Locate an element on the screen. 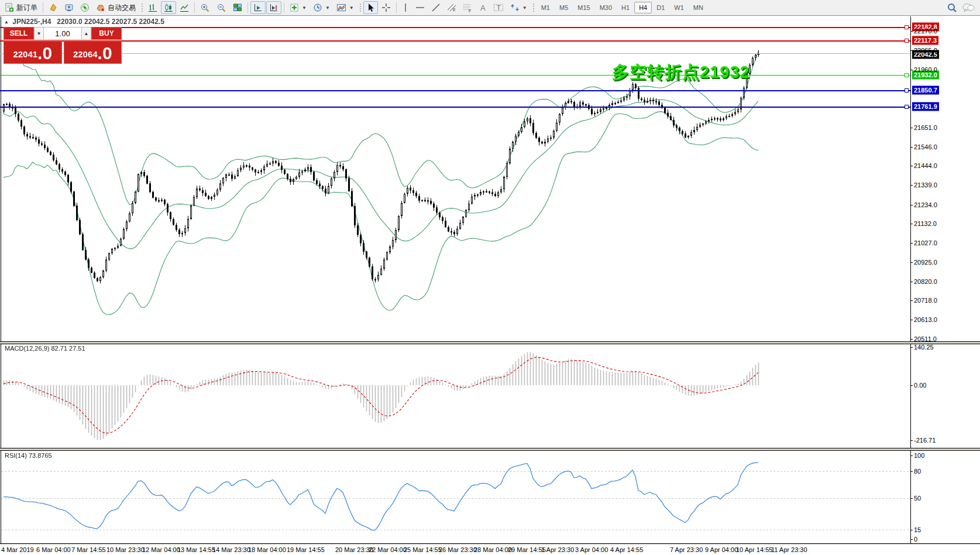 The height and width of the screenshot is (555, 980). chart-annotation-text: 多空转折点21932 is located at coordinates (681, 73).